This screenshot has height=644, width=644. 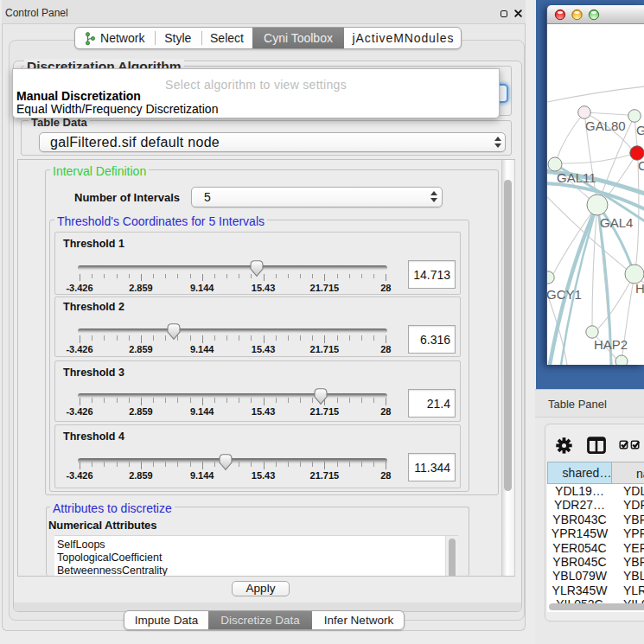 What do you see at coordinates (616, 223) in the screenshot?
I see `svg-text: GAL4` at bounding box center [616, 223].